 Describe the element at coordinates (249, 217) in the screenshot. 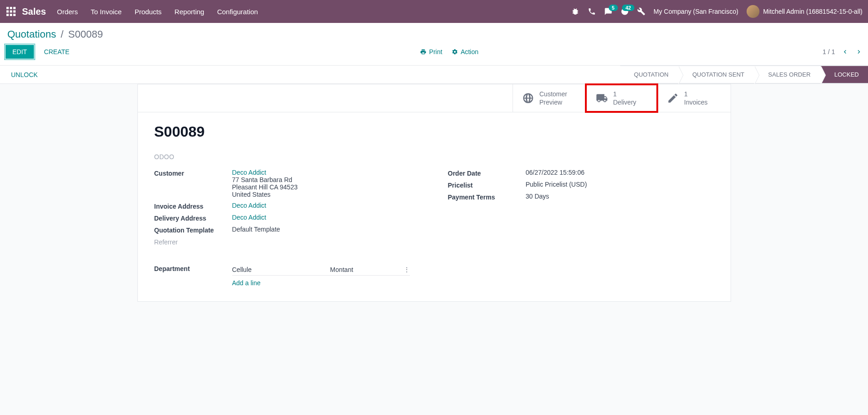

I see `delivery-address-link: Deco Addict` at that location.